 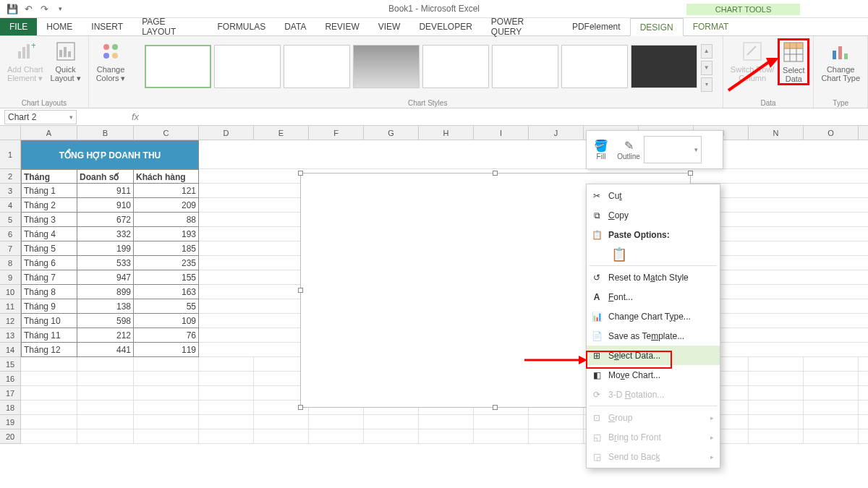 I want to click on cell-a5: Tháng 3, so click(x=49, y=220).